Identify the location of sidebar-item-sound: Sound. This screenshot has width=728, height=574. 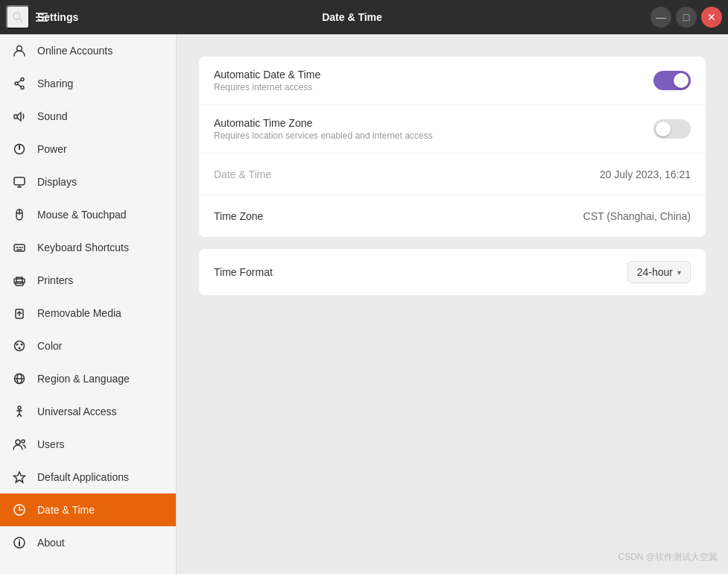
(88, 116).